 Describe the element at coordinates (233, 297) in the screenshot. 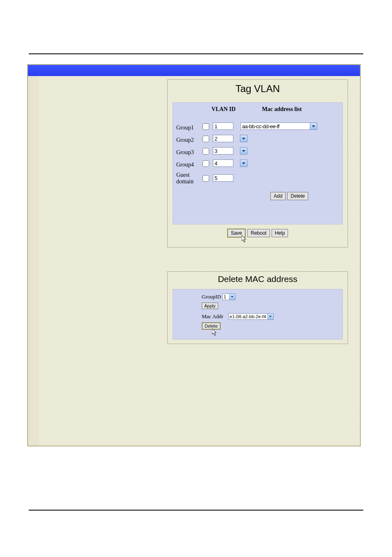

I see `groupid-dropdown` at that location.